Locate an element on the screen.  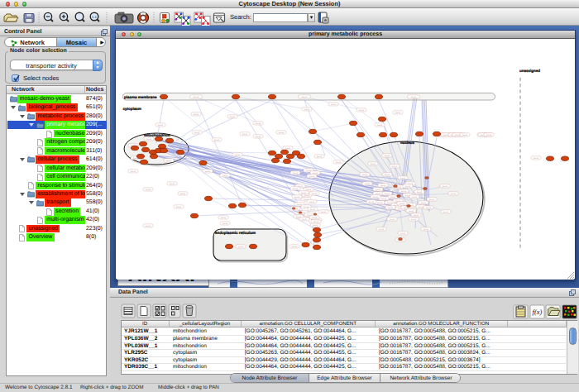
svg-text: cytoplasm is located at coordinates (132, 109).